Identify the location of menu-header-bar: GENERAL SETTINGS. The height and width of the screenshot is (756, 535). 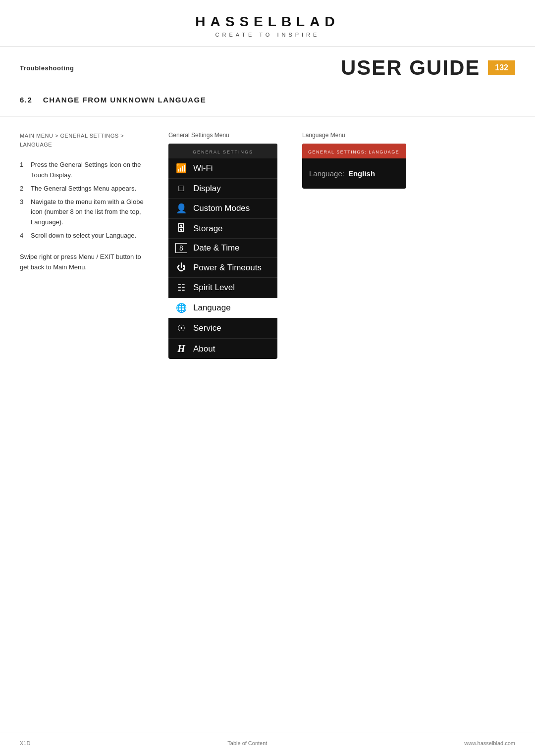
(223, 151).